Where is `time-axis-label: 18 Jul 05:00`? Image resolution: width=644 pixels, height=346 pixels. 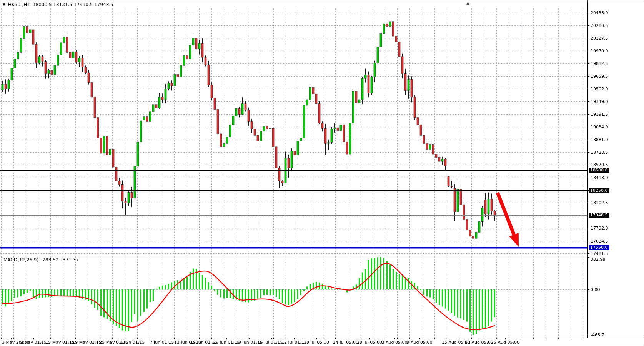
time-axis-label: 18 Jul 05:00 is located at coordinates (316, 342).